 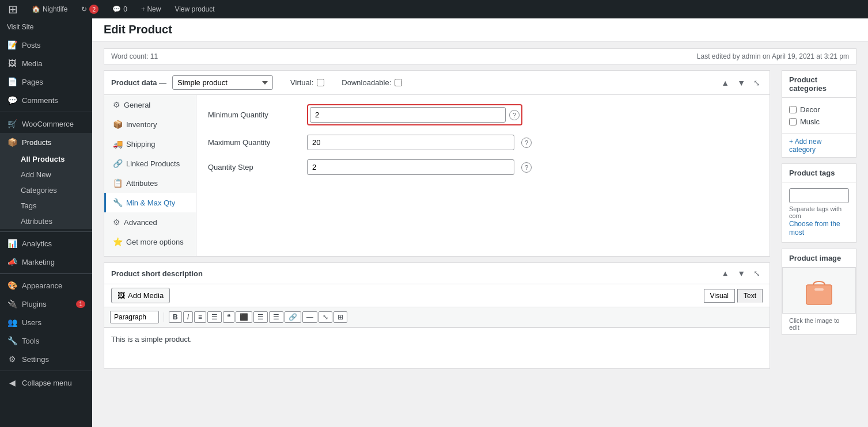 I want to click on add-media-button: 🖼 Add Media, so click(x=141, y=296).